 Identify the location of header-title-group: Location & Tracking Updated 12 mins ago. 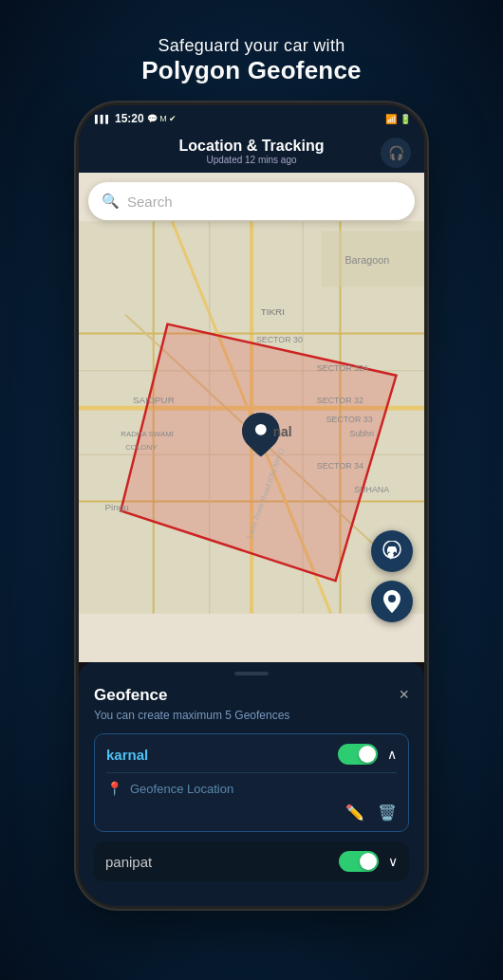
(252, 152).